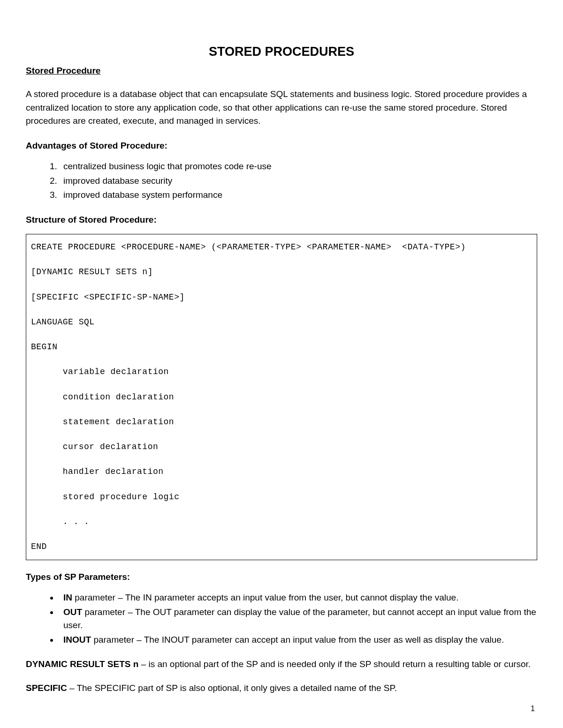  Describe the element at coordinates (297, 639) in the screenshot. I see `param-inout-desc: parameter – The INOUT parameter can acce…` at that location.